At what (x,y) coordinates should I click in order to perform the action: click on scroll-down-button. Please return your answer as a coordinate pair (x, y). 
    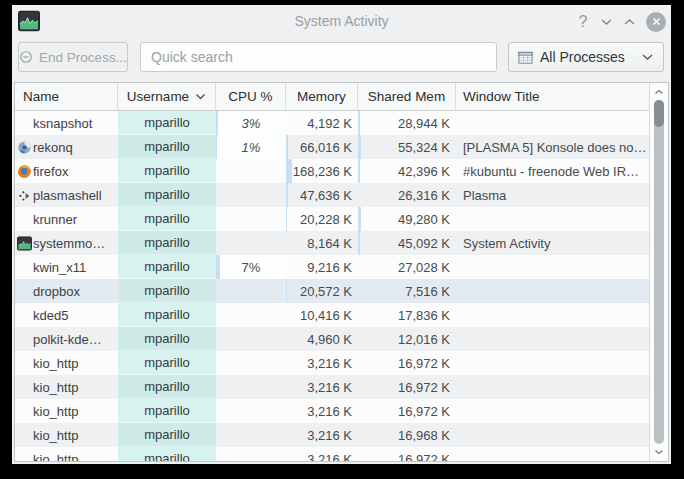
    Looking at the image, I should click on (659, 452).